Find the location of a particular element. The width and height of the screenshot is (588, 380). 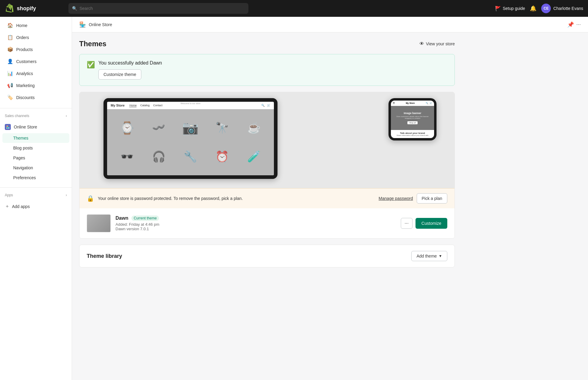

tablet-nav: Welcome to our store My Store Home Catal… is located at coordinates (190, 106).